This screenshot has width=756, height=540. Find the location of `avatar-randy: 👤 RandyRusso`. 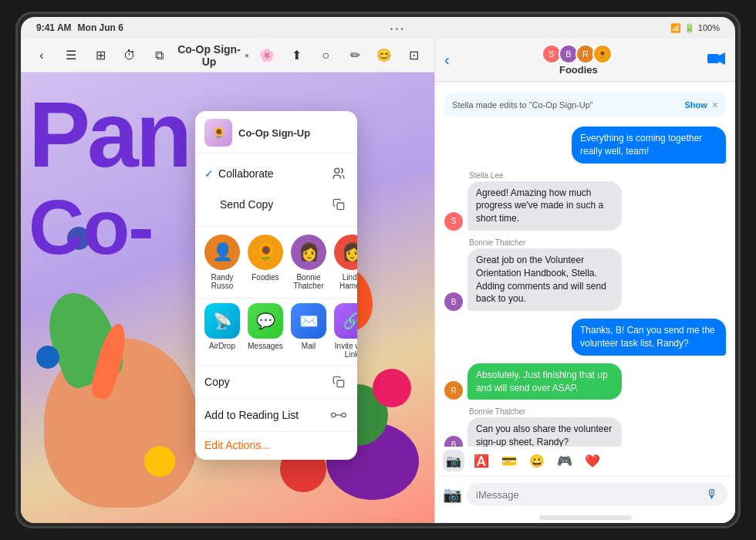

avatar-randy: 👤 RandyRusso is located at coordinates (222, 262).